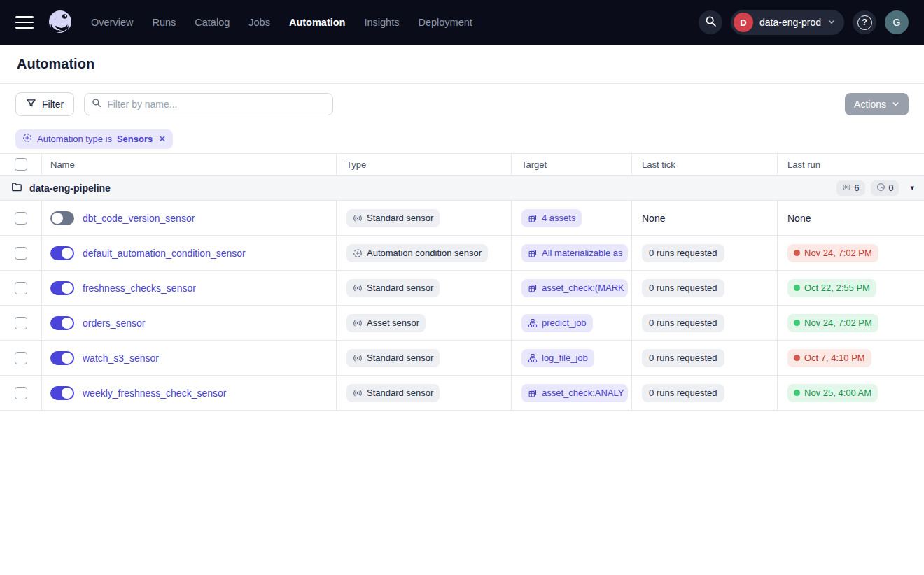 This screenshot has height=575, width=924. What do you see at coordinates (56, 64) in the screenshot?
I see `page-title: Automation` at bounding box center [56, 64].